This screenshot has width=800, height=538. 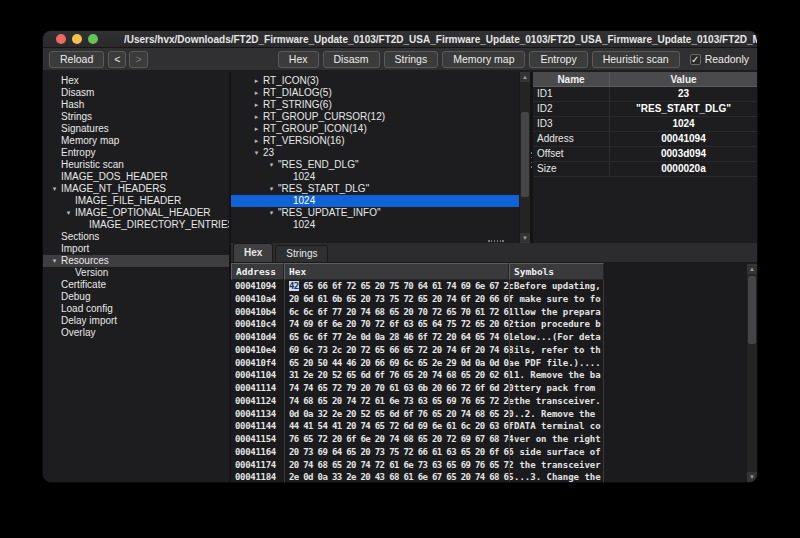 What do you see at coordinates (488, 376) in the screenshot?
I see `hex-row: 00041104 31 2e 20 52 65 6d 6f 76 65 20 7…` at bounding box center [488, 376].